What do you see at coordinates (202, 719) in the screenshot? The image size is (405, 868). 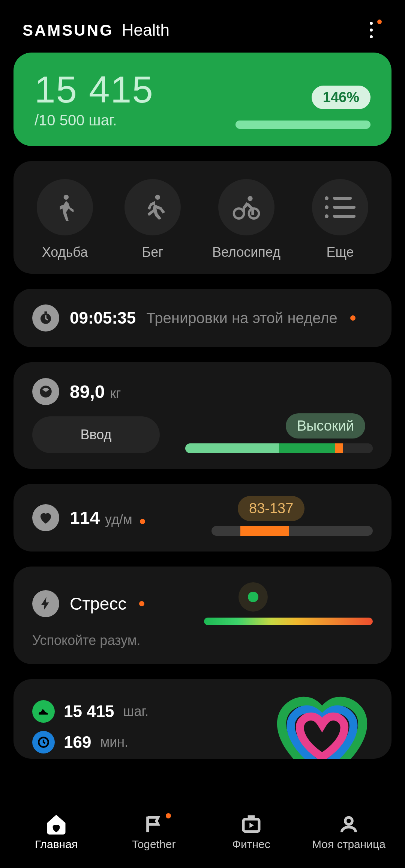 I see `activity-card: 15 415 шаг. 169 мин.` at bounding box center [202, 719].